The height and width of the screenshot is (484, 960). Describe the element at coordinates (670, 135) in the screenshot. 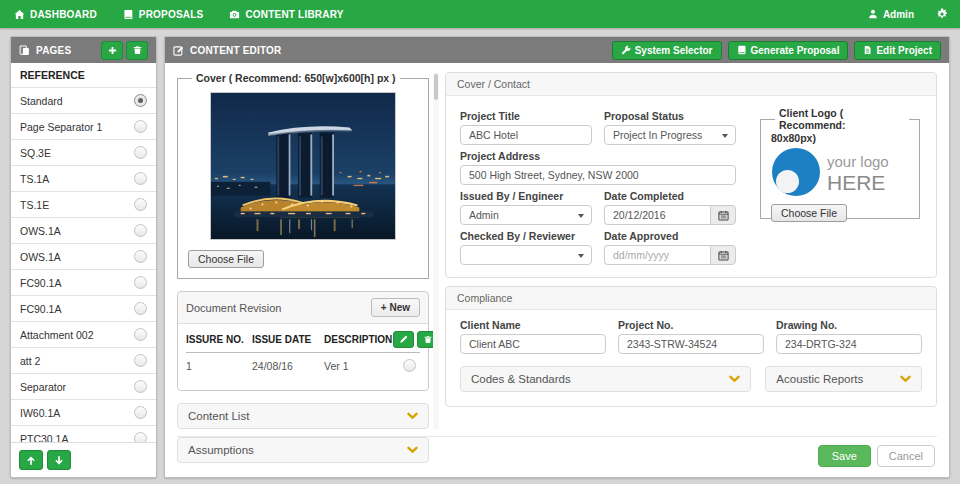

I see `proposal-status-select: Project In Progress` at that location.